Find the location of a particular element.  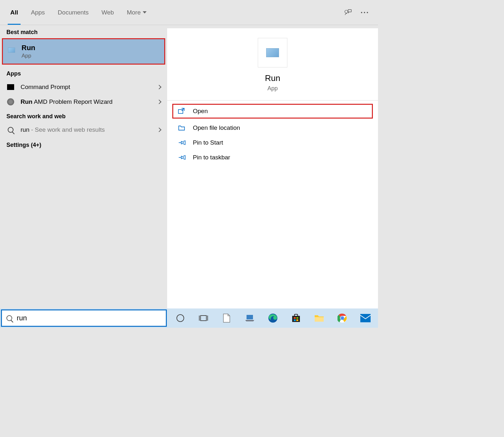

result-rest: AMD Problem Report Wizard is located at coordinates (73, 102).